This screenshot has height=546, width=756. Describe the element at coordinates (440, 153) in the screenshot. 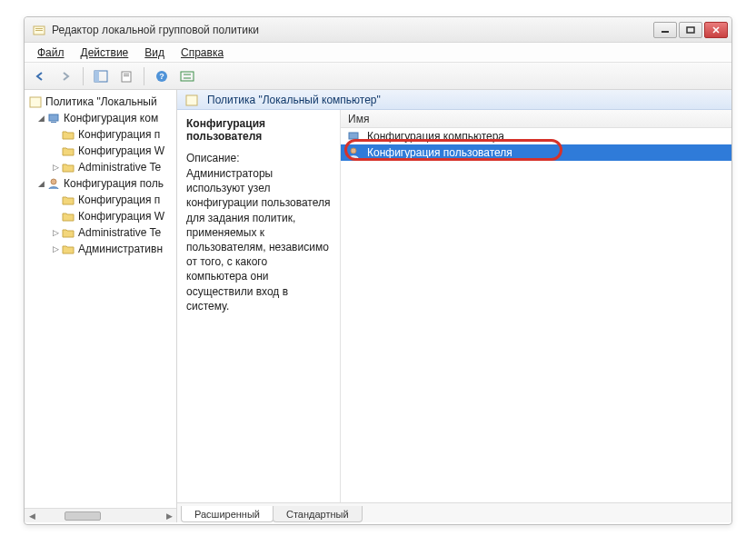

I see `list-item-label: Конфигурация пользователя` at that location.